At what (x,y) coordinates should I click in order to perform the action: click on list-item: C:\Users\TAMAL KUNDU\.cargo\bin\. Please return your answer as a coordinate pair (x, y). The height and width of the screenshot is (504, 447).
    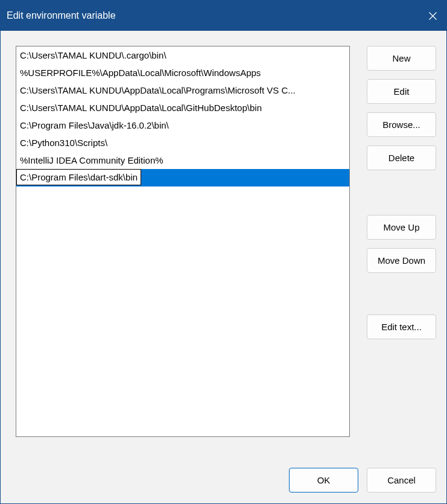
    Looking at the image, I should click on (183, 56).